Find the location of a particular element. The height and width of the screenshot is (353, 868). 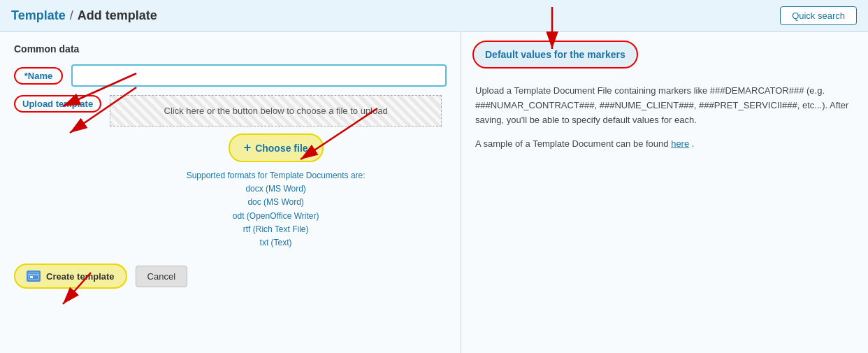

right-panel-body: Upload a Template Document File containi… is located at coordinates (665, 123).